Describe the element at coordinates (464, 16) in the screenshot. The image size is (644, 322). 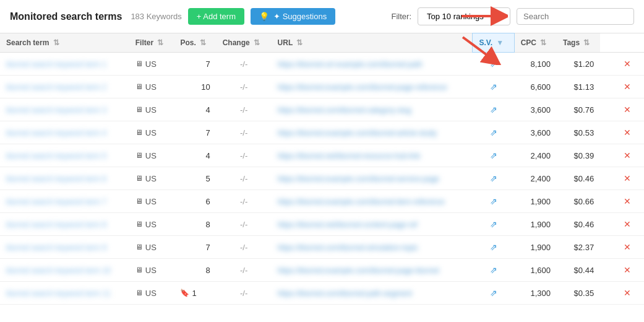
I see `filter-dropdown: Top 10 rankings All rankings Top 3 ranki…` at that location.